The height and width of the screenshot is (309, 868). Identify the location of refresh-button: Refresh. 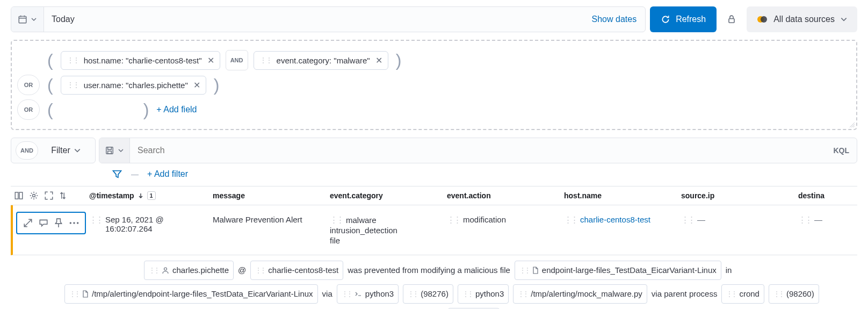
(683, 19).